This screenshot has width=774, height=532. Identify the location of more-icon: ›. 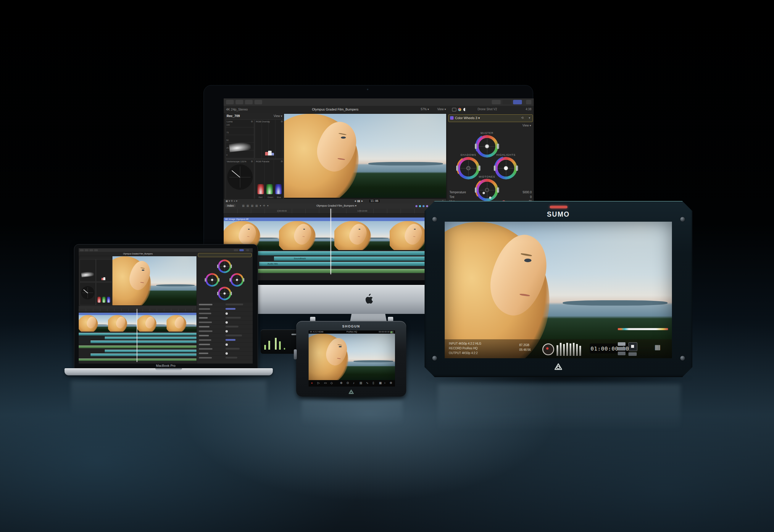
(385, 383).